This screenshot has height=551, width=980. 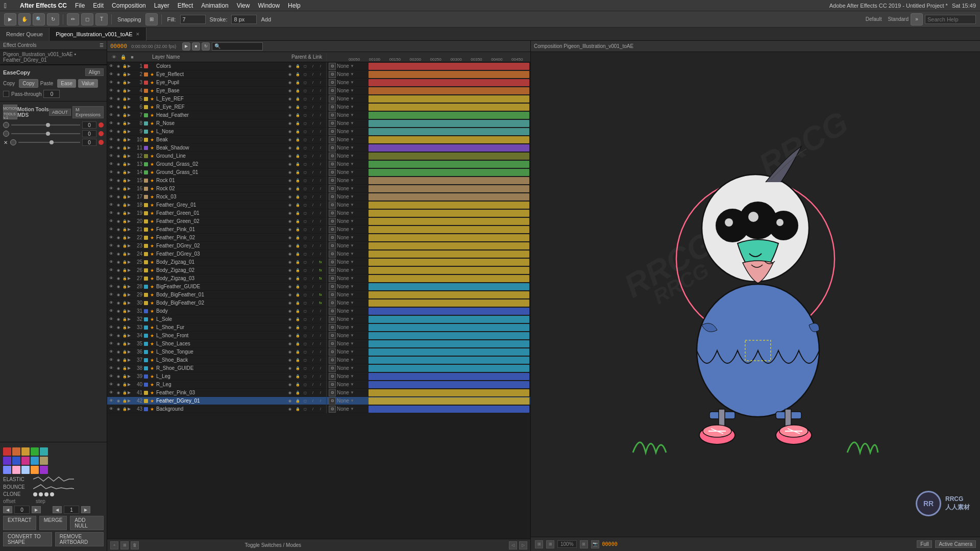 I want to click on parent-icon-27: ⊙, so click(x=332, y=287).